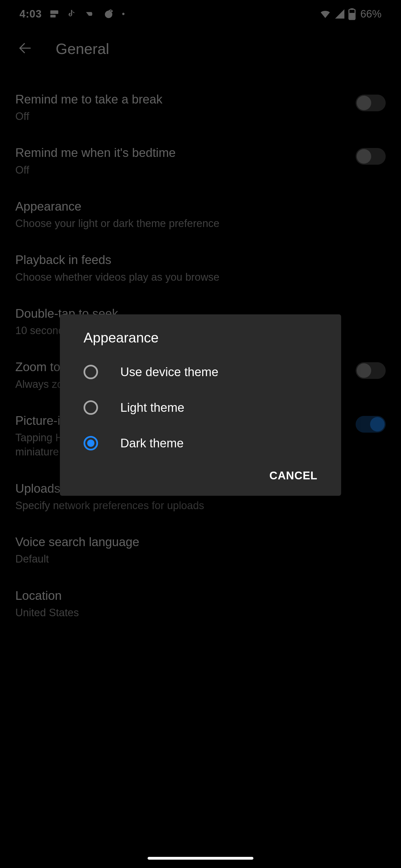  What do you see at coordinates (200, 372) in the screenshot?
I see `radio-option-device-theme: Use device theme` at bounding box center [200, 372].